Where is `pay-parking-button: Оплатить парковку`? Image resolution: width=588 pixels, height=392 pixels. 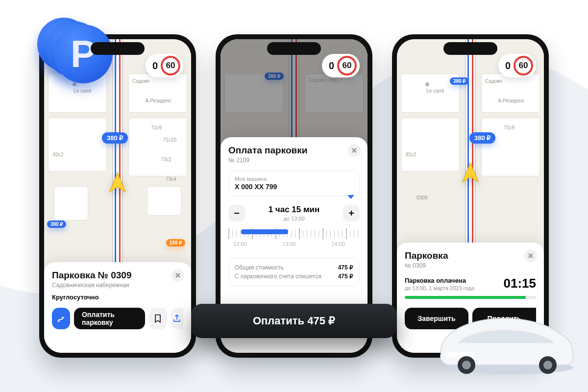 pay-parking-button: Оплатить парковку is located at coordinates (110, 318).